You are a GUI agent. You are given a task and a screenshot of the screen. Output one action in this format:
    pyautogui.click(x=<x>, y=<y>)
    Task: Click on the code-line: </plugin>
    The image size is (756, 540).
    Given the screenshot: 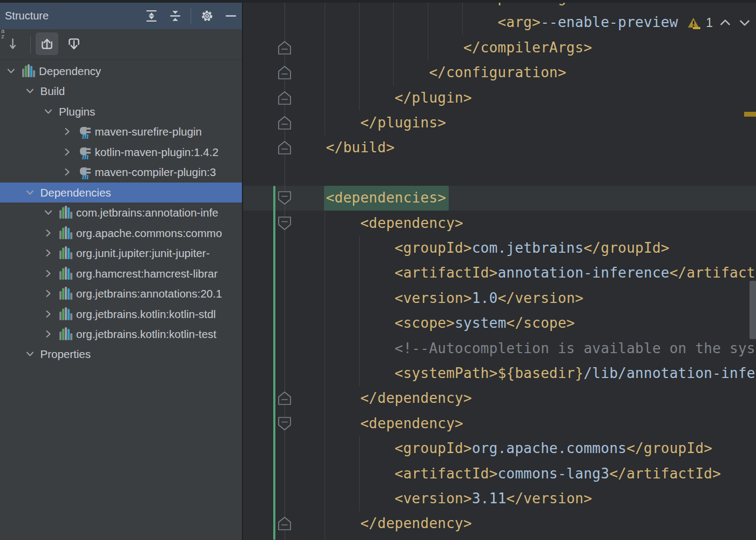 What is the action you would take?
    pyautogui.click(x=433, y=98)
    